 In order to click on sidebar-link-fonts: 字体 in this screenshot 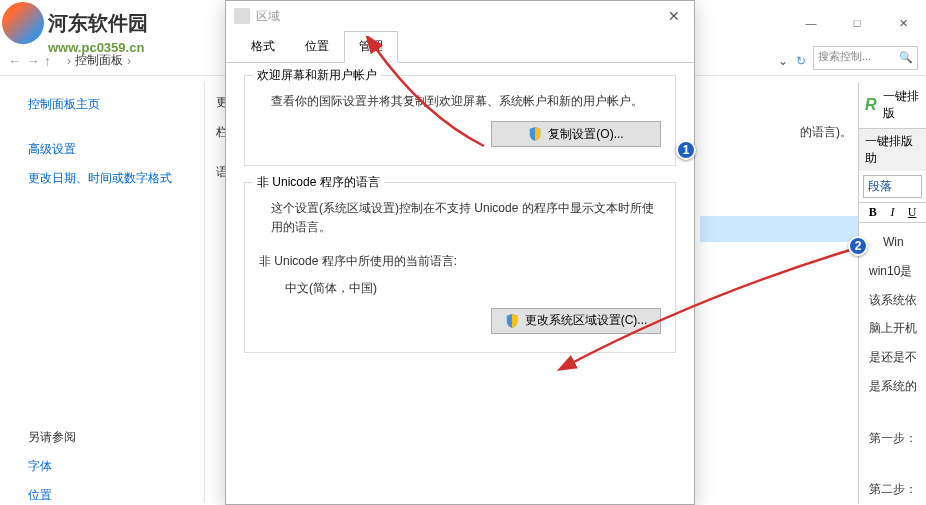, I will do `click(116, 466)`.